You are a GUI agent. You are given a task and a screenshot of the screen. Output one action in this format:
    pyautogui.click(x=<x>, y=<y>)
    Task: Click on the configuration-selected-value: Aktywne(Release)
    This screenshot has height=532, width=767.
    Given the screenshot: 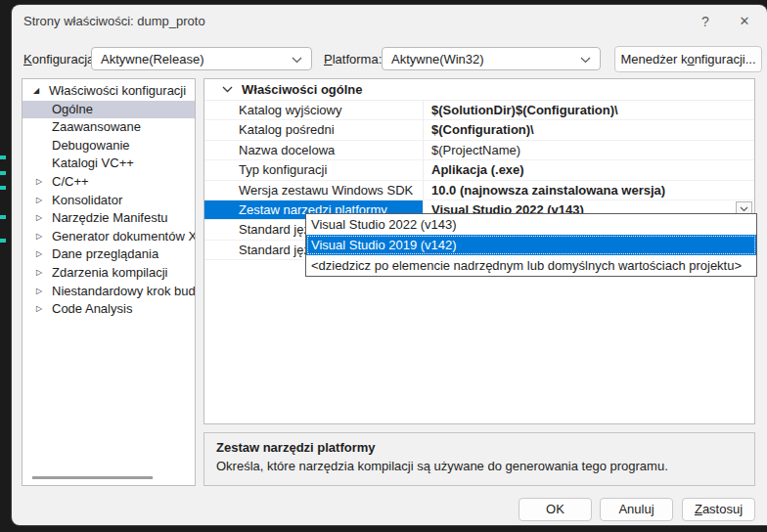 What is the action you would take?
    pyautogui.click(x=153, y=59)
    